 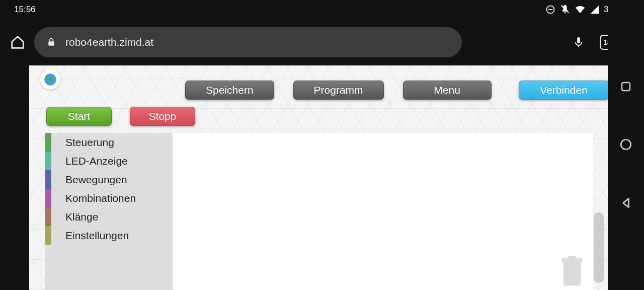 What do you see at coordinates (109, 179) in the screenshot?
I see `toolbox-item-bewegungen: Bewegungen` at bounding box center [109, 179].